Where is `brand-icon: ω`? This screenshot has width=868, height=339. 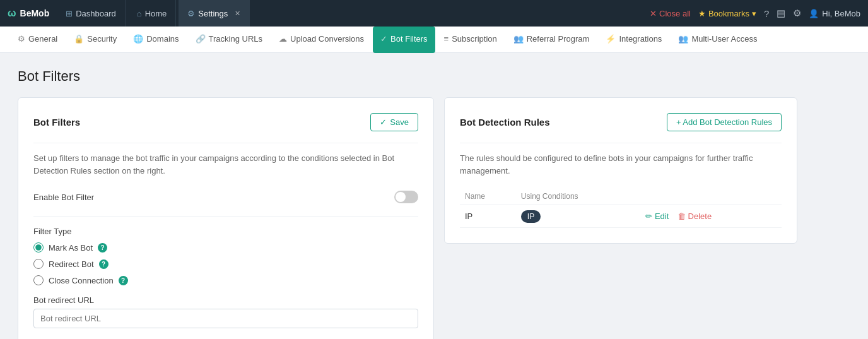 brand-icon: ω is located at coordinates (12, 13).